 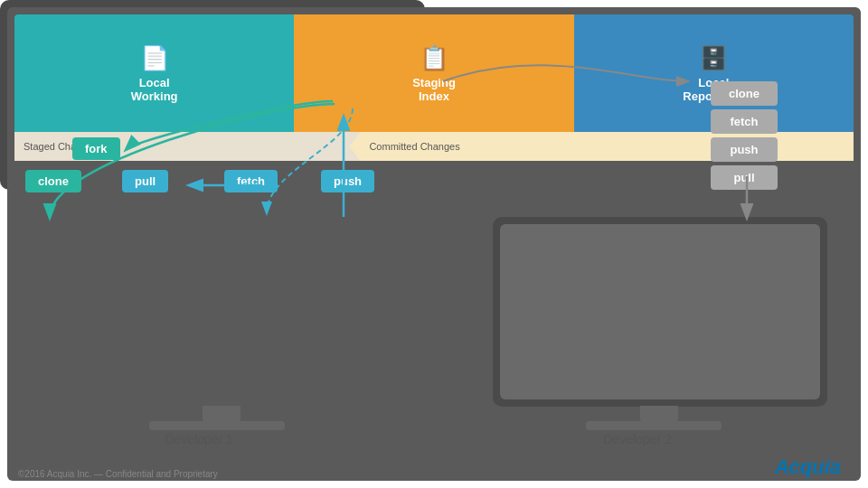 I want to click on clone-badge: clone, so click(x=53, y=181).